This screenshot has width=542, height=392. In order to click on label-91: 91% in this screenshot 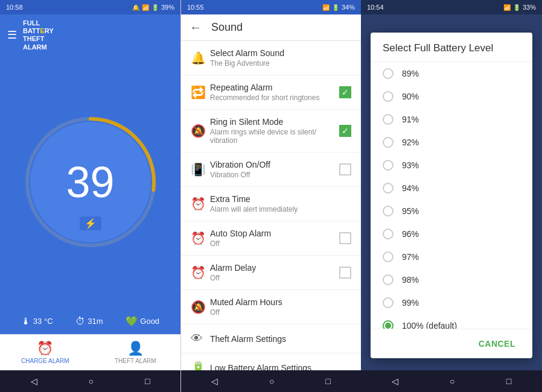, I will do `click(410, 119)`.